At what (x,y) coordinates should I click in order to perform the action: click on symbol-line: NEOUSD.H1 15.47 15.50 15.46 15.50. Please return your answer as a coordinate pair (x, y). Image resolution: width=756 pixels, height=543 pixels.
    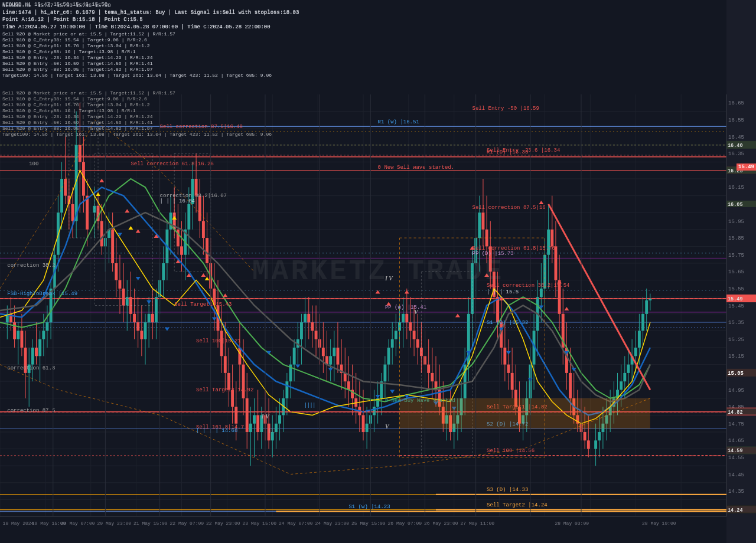
    Looking at the image, I should click on (151, 5).